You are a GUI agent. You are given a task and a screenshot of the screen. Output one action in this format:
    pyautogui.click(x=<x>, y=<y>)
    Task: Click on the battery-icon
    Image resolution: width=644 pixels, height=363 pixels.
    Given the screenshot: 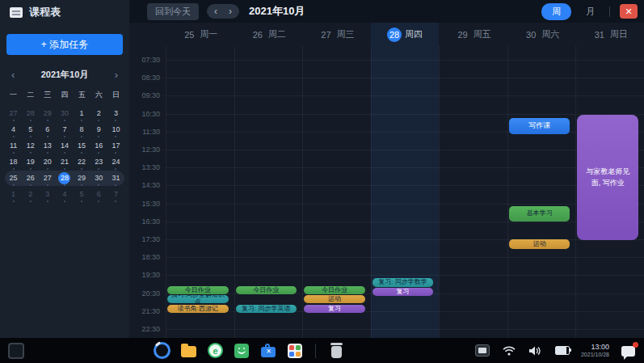 What is the action you would take?
    pyautogui.click(x=562, y=351)
    